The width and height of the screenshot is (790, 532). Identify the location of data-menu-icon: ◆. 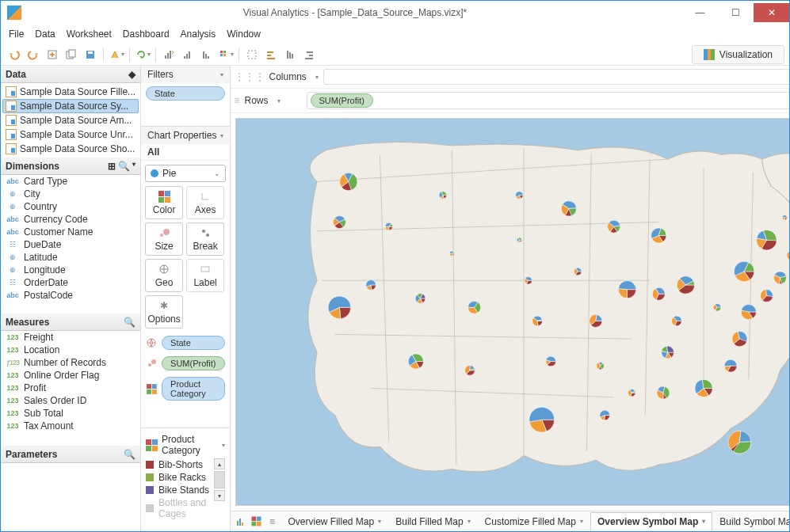
(132, 74).